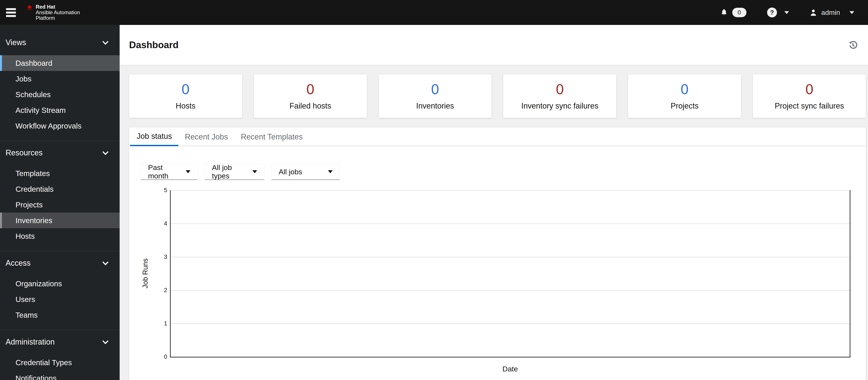 This screenshot has width=868, height=380. I want to click on red-hat-fedora-icon, so click(29, 8).